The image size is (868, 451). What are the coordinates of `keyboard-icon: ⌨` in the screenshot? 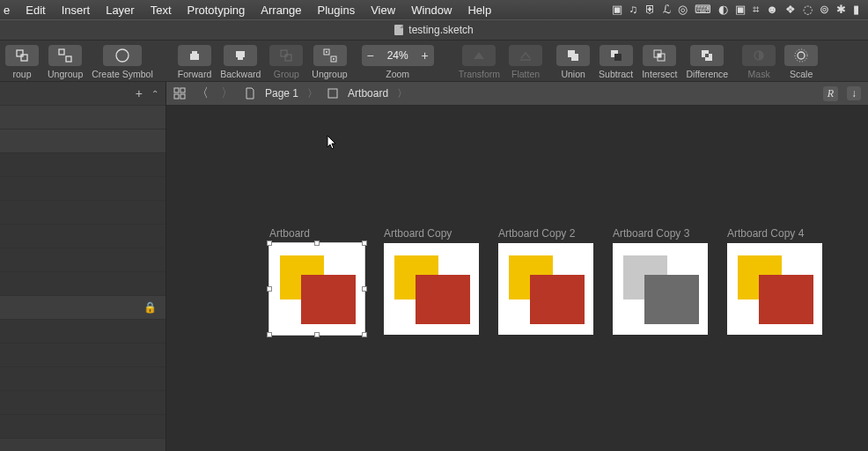 It's located at (702, 10).